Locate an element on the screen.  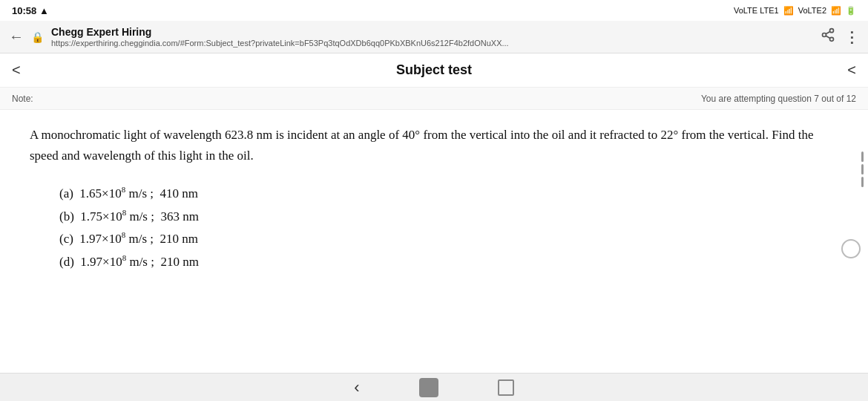
browser-bar: ← 🔒 Chegg Expert Hiring https://experthi… is located at coordinates (434, 37).